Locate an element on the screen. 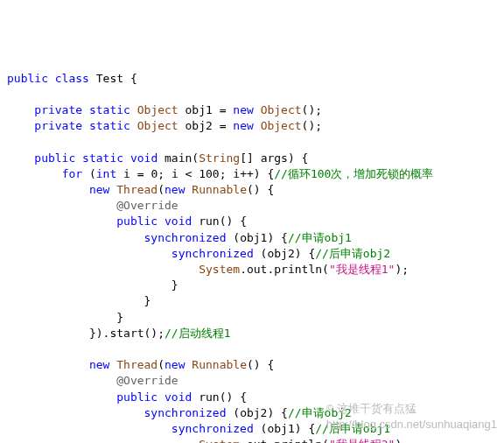 The height and width of the screenshot is (443, 504). type-string: String is located at coordinates (219, 158).